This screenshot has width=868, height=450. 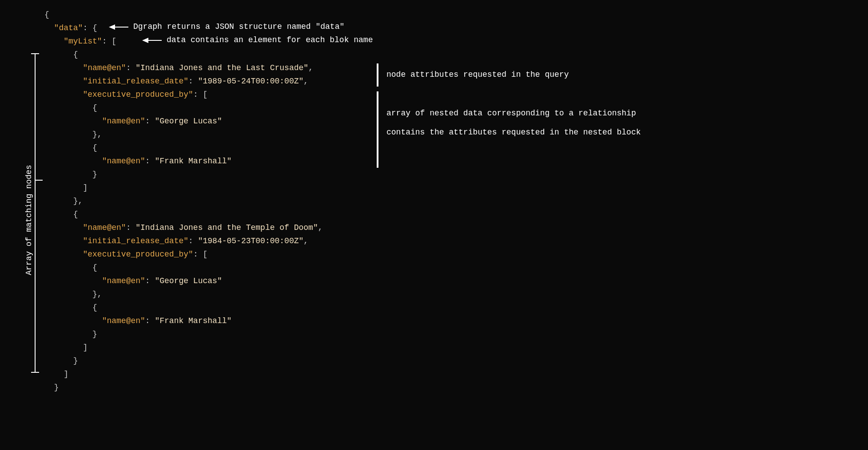 What do you see at coordinates (29, 220) in the screenshot?
I see `note-left: Array of matching nodes` at bounding box center [29, 220].